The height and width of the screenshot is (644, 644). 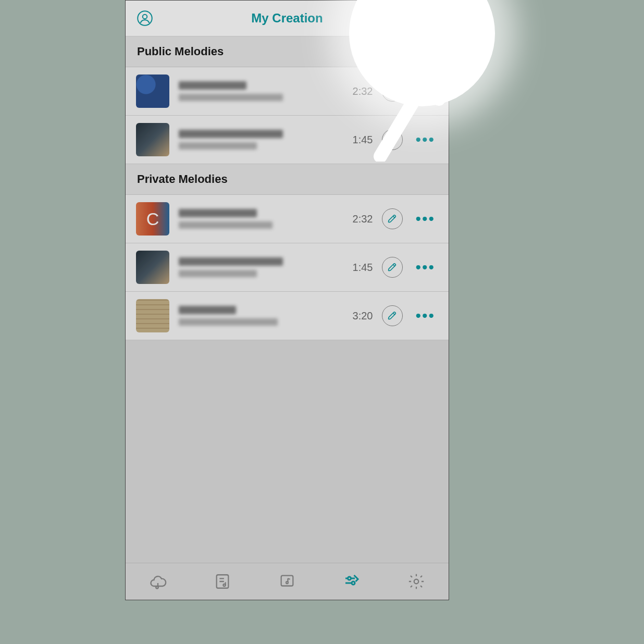 What do you see at coordinates (145, 18) in the screenshot?
I see `profile-icon` at bounding box center [145, 18].